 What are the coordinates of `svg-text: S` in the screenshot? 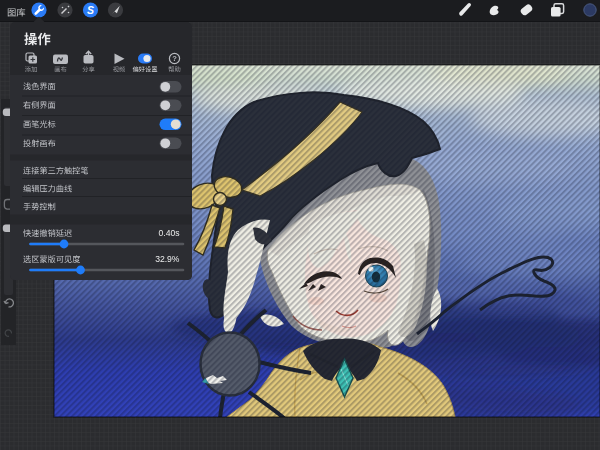 It's located at (90, 10).